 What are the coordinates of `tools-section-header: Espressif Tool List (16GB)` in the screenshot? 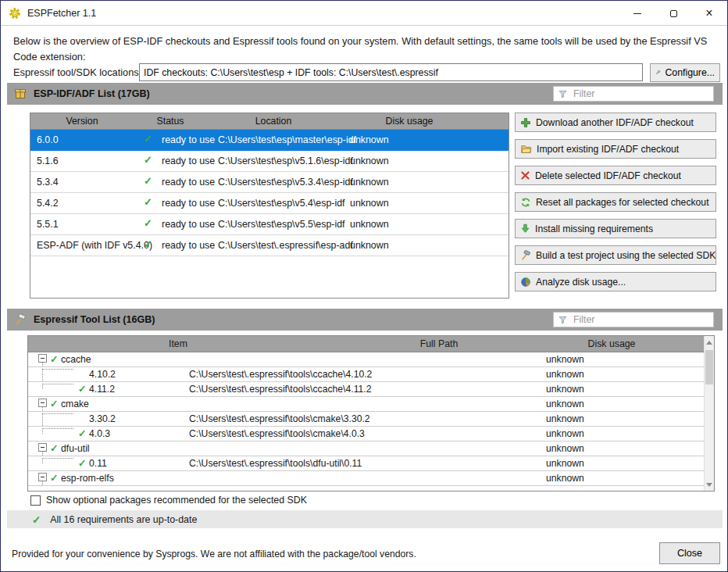 It's located at (365, 320).